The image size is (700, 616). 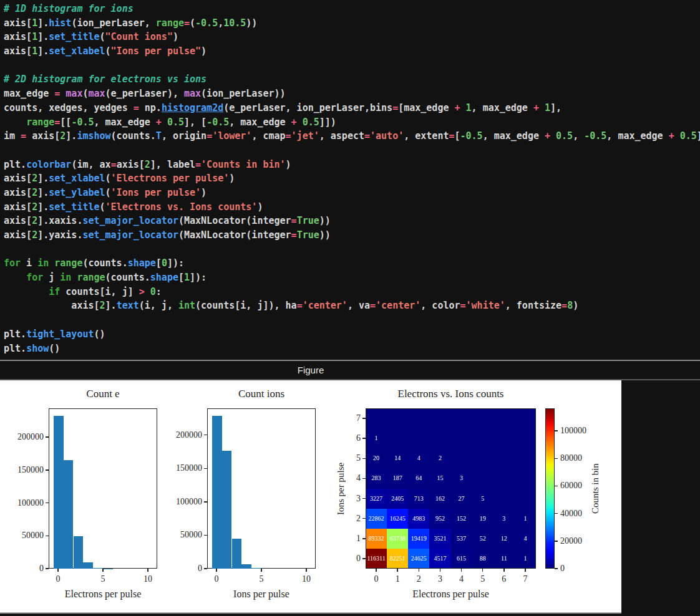 I want to click on code-token: for, so click(x=35, y=277).